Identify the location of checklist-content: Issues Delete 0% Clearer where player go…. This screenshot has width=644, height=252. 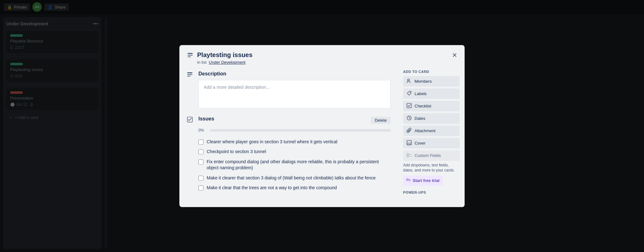
(294, 155).